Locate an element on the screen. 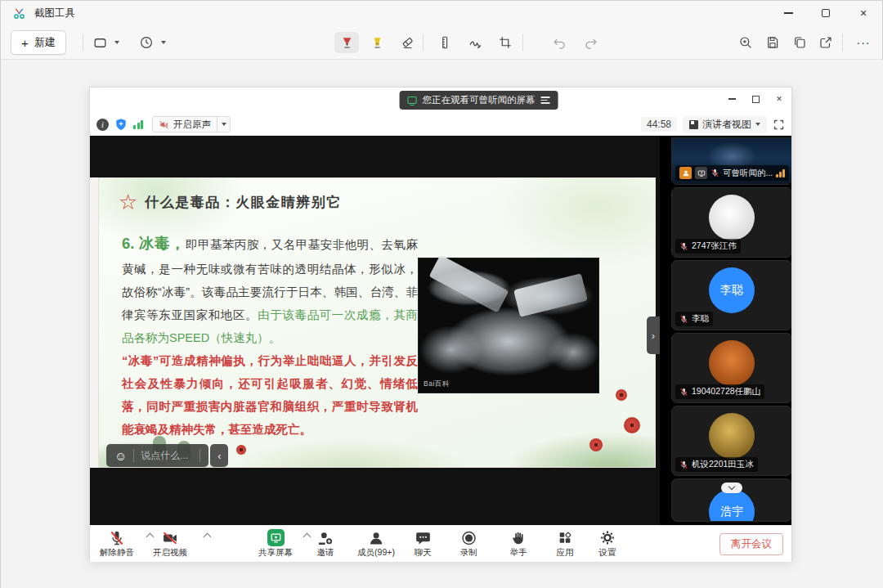 Image resolution: width=883 pixels, height=588 pixels. new-snip-button: + 新建 is located at coordinates (38, 43).